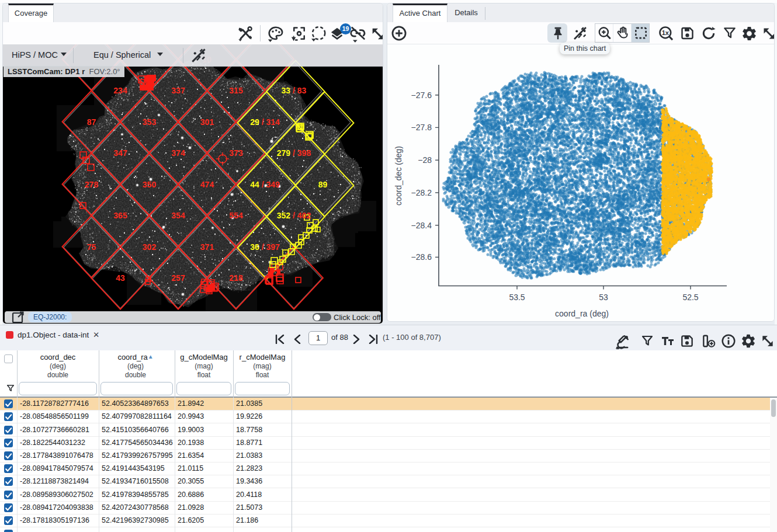  What do you see at coordinates (265, 185) in the screenshot?
I see `svg-text: 44 / 349` at bounding box center [265, 185].